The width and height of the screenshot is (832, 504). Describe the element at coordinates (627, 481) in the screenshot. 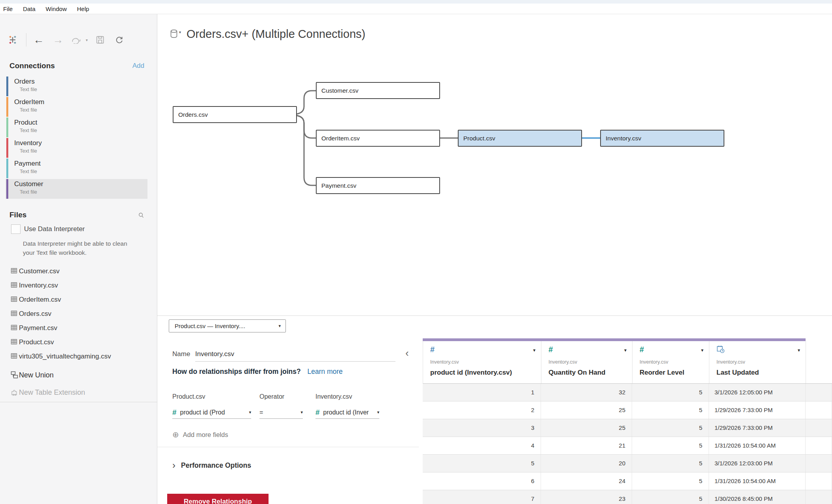

I see `table-row: 62451/31/2026 10:54:00 AM` at that location.